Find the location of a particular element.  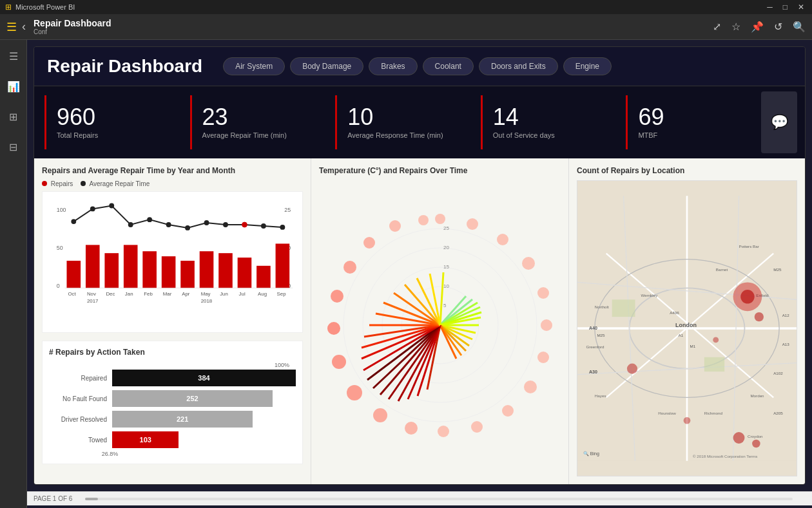

app-title: Microsoft Power BI is located at coordinates (45, 7).